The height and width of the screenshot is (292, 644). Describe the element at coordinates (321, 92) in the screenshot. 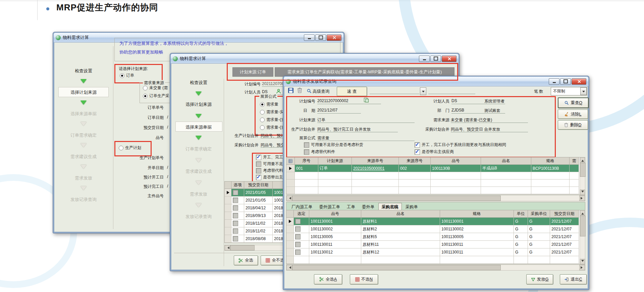

I see `advanced-query-button: 高级查询` at that location.